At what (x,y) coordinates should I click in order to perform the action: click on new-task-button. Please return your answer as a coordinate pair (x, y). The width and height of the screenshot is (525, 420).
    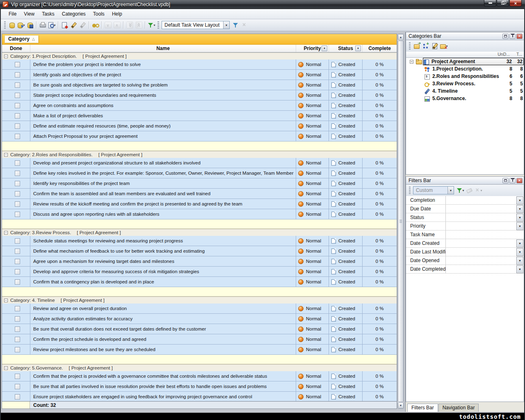
    Looking at the image, I should click on (64, 25).